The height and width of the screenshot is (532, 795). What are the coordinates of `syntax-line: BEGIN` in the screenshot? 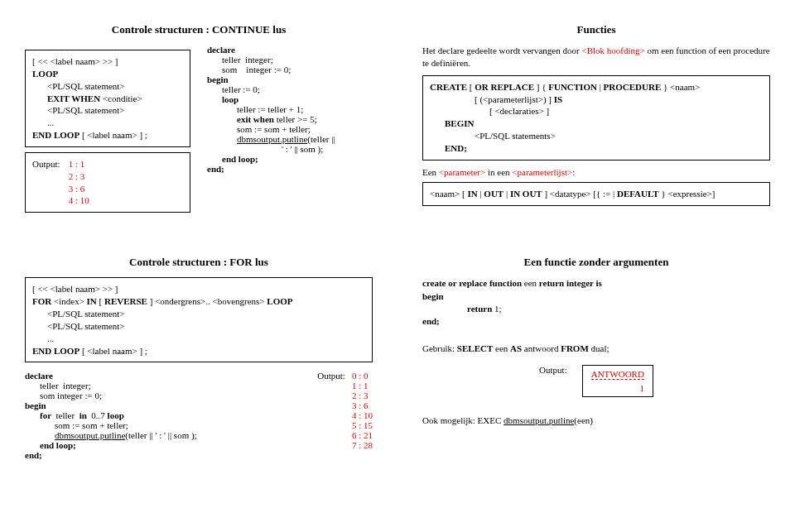 It's located at (604, 124).